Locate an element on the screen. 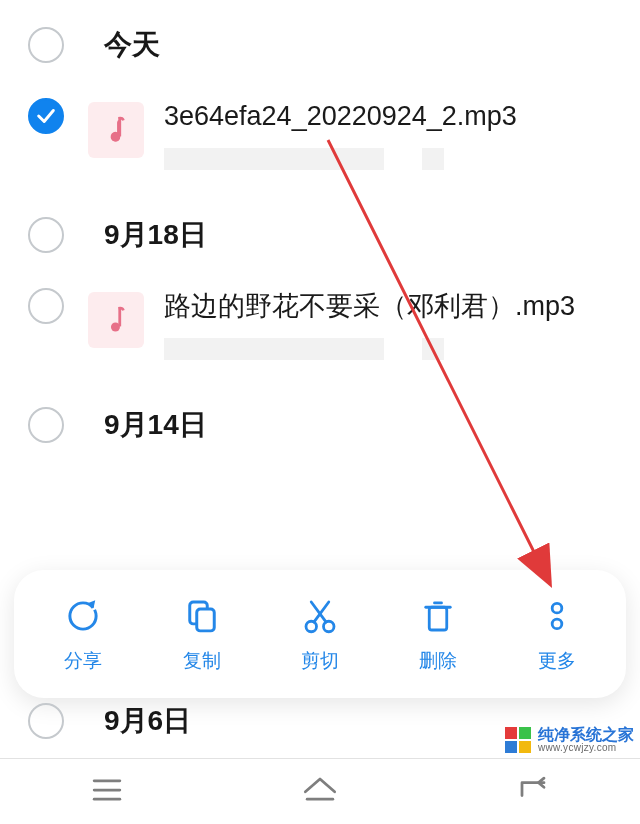  back-icon is located at coordinates (533, 790).